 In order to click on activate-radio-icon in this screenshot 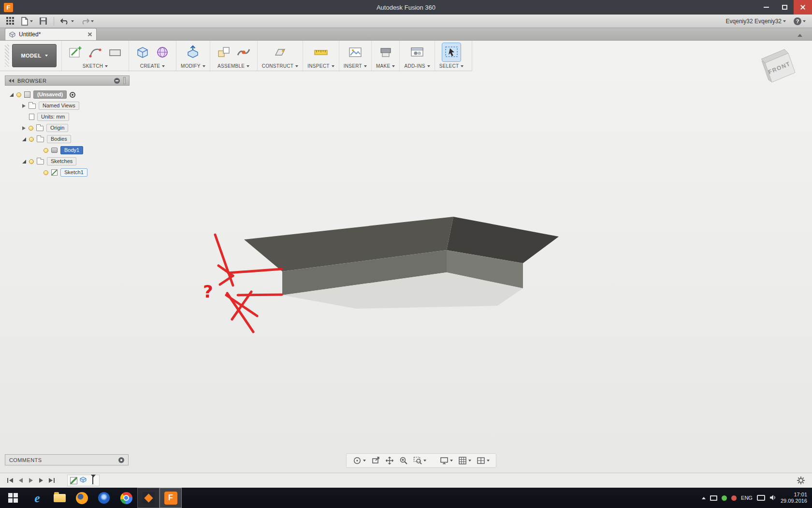, I will do `click(72, 95)`.